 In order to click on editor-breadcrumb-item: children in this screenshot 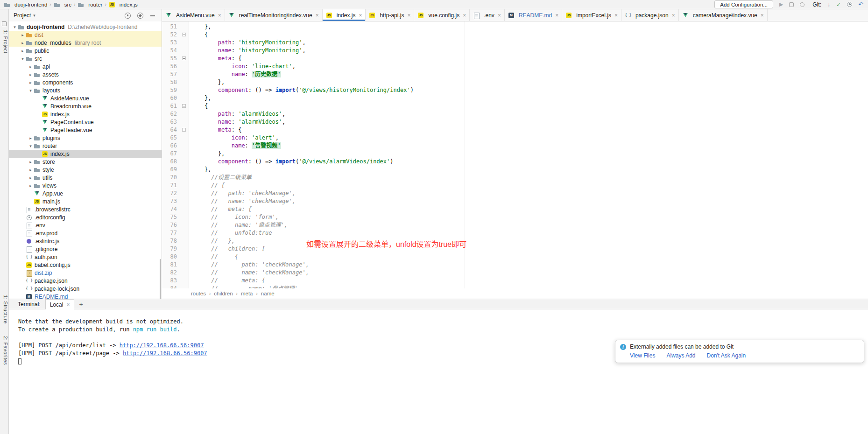, I will do `click(223, 294)`.